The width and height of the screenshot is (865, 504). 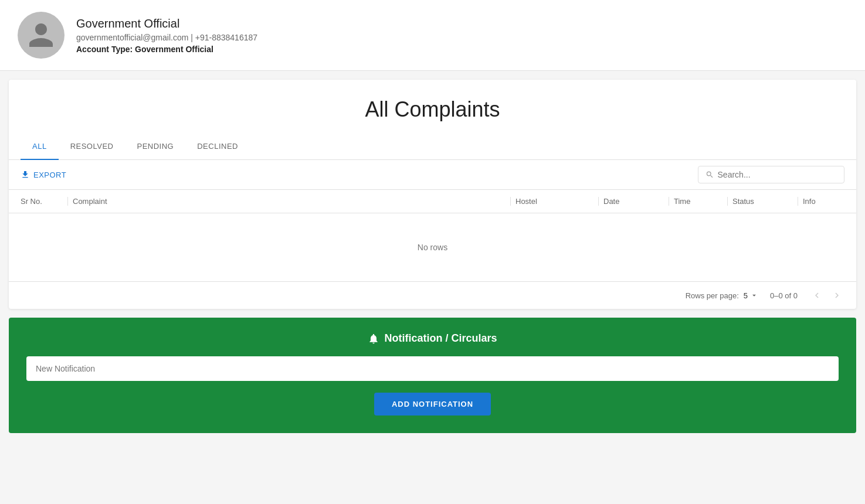 I want to click on notification-input-container, so click(x=433, y=369).